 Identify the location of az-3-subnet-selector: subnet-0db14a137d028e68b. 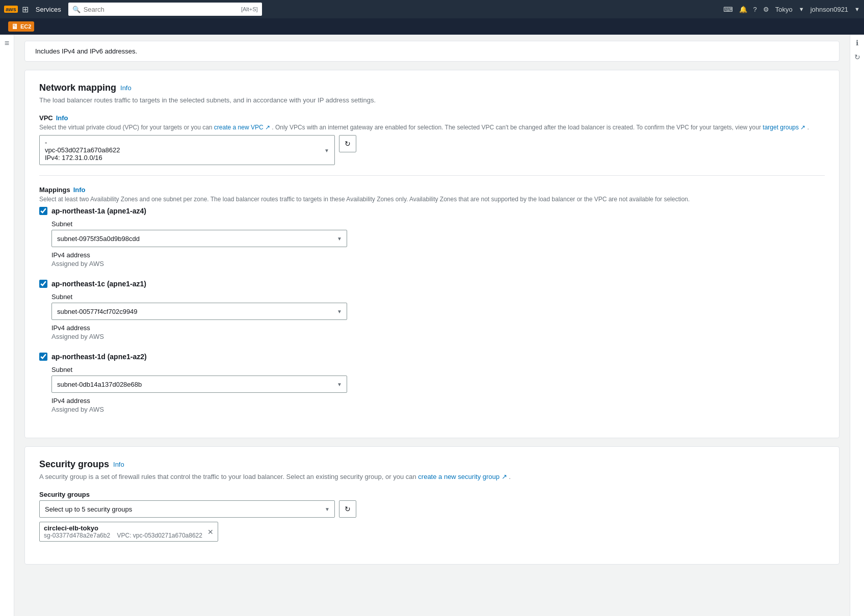
(199, 384).